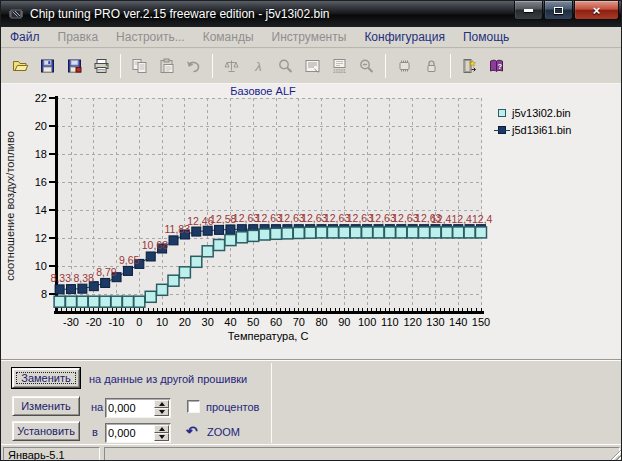 The width and height of the screenshot is (622, 461). What do you see at coordinates (106, 272) in the screenshot?
I see `svg-text: 8,79` at bounding box center [106, 272].